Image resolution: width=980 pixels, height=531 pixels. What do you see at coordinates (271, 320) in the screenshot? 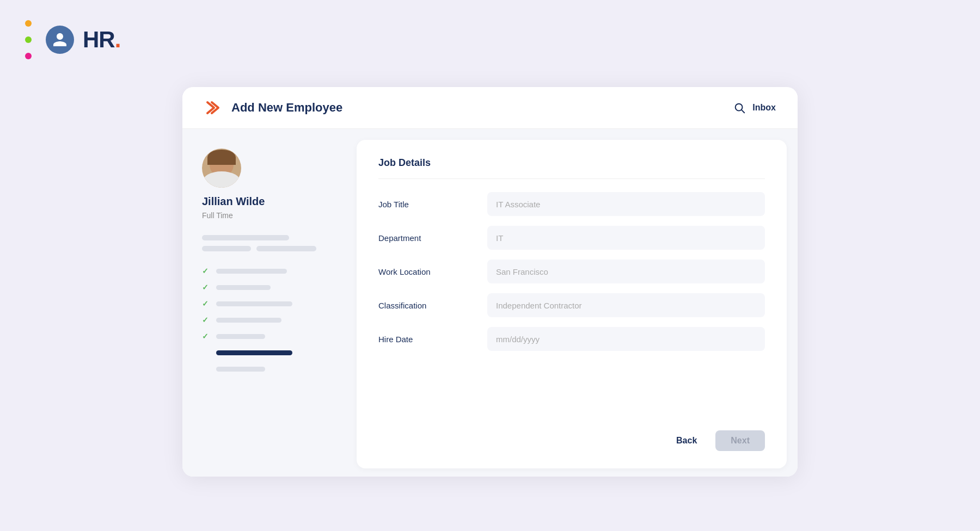
I see `checklist-item-4: ✓` at bounding box center [271, 320].